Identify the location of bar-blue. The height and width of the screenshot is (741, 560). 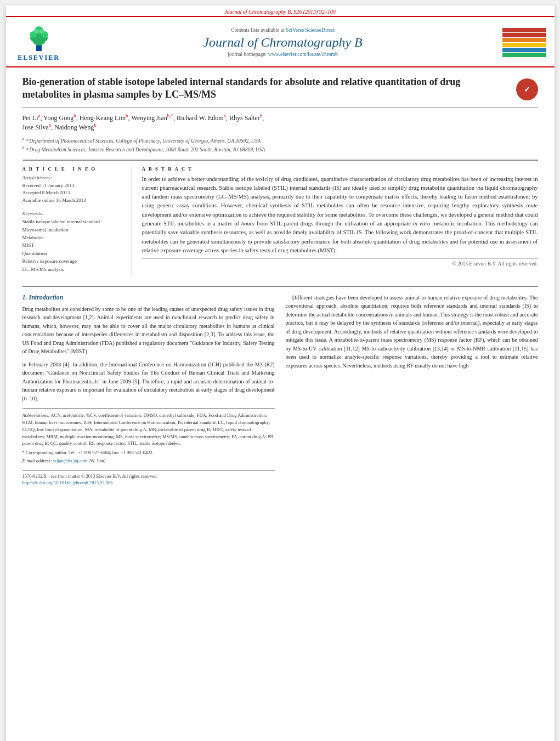
(524, 50).